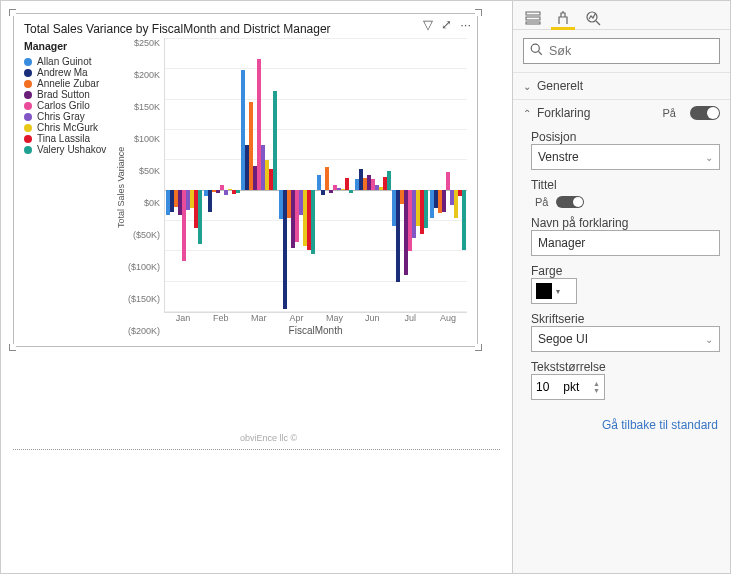 This screenshot has height=574, width=731. What do you see at coordinates (705, 113) in the screenshot?
I see `legend-toggle` at bounding box center [705, 113].